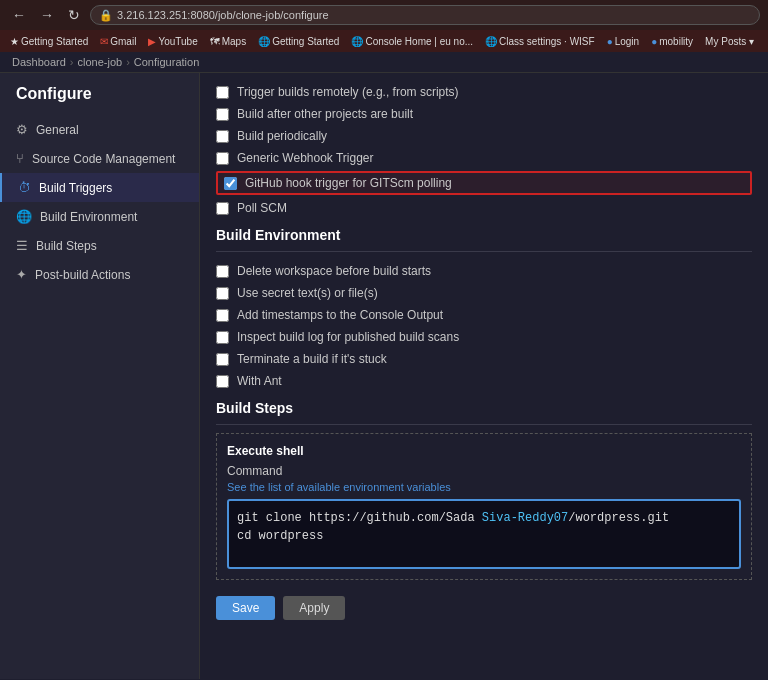 The height and width of the screenshot is (680, 768). Describe the element at coordinates (66, 246) in the screenshot. I see `sidebar-label-build-steps: Build Steps` at that location.